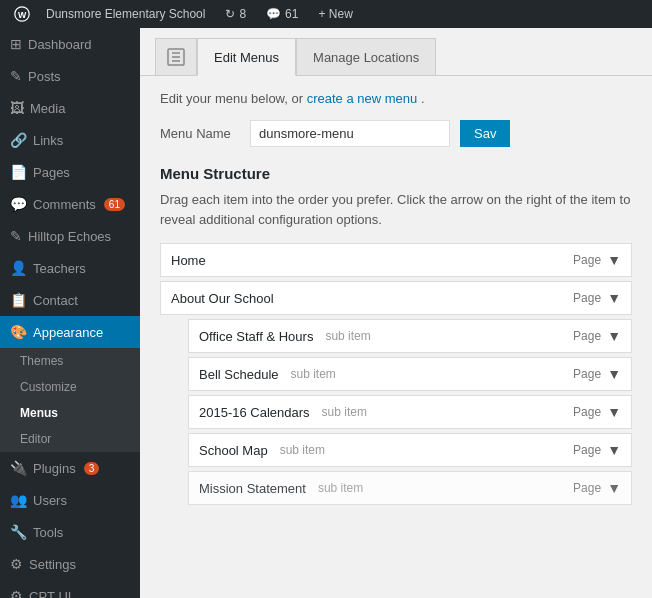 This screenshot has height=598, width=652. I want to click on plugins-badge: 3, so click(92, 468).